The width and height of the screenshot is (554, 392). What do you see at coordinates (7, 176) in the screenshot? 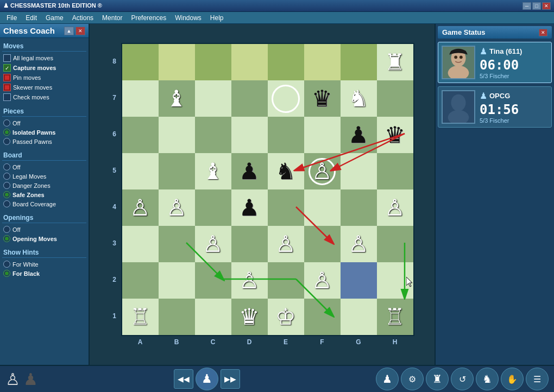
I see `legal-moves-radio` at bounding box center [7, 176].